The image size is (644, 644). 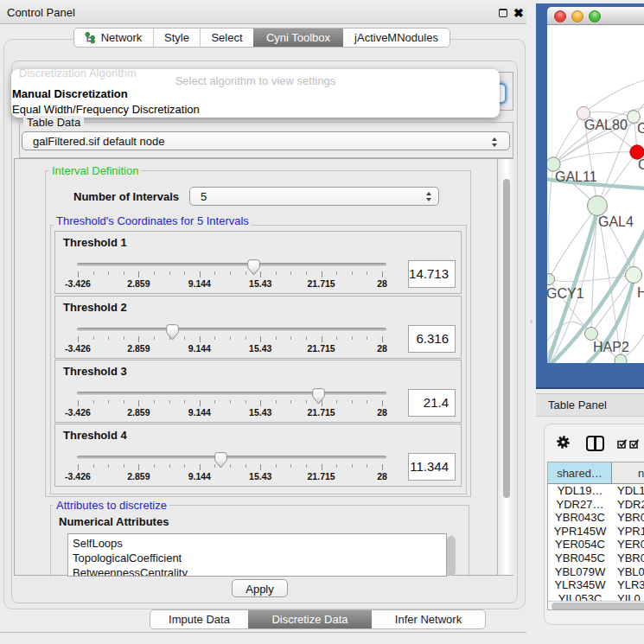 I want to click on svg-text: GAL80, so click(x=606, y=124).